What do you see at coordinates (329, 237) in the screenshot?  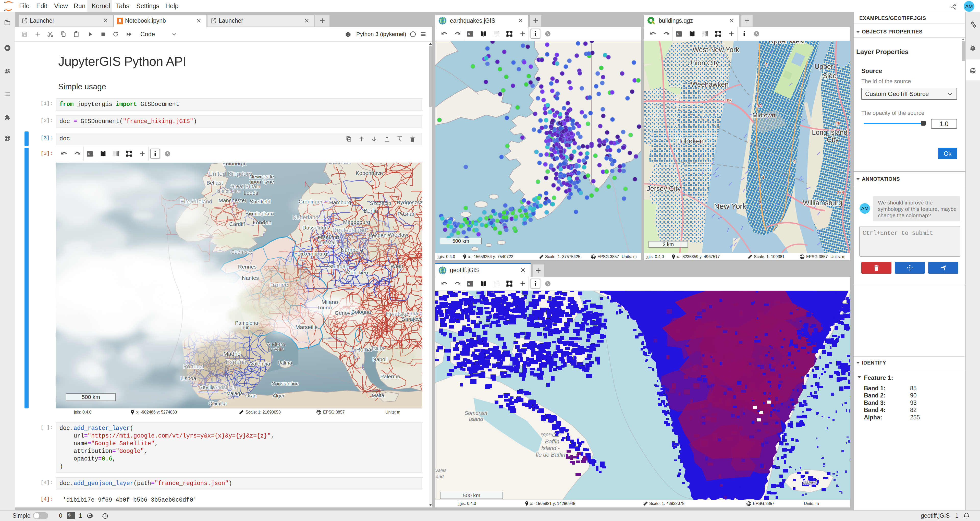 I see `svg-text: Frankfurt` at bounding box center [329, 237].